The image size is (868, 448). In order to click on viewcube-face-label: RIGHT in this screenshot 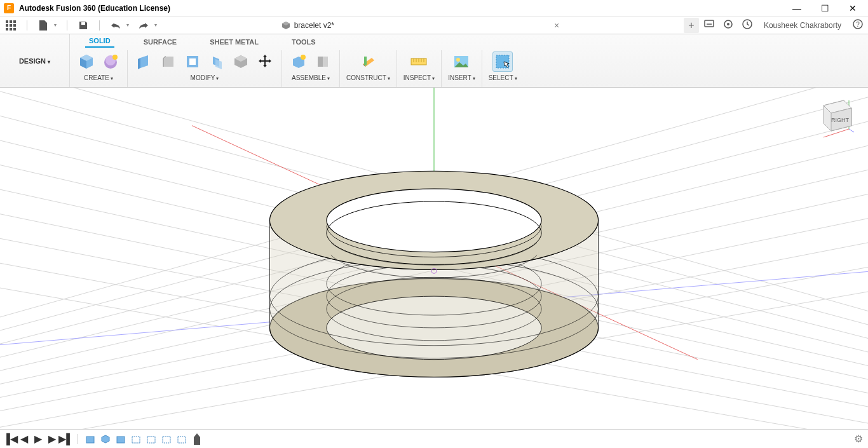, I will do `click(840, 120)`.